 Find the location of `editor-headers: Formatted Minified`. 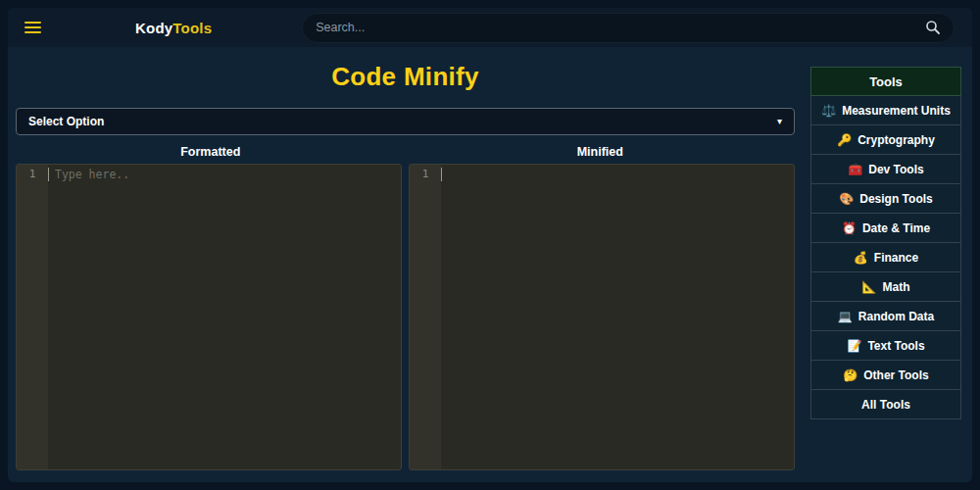

editor-headers: Formatted Minified is located at coordinates (406, 152).